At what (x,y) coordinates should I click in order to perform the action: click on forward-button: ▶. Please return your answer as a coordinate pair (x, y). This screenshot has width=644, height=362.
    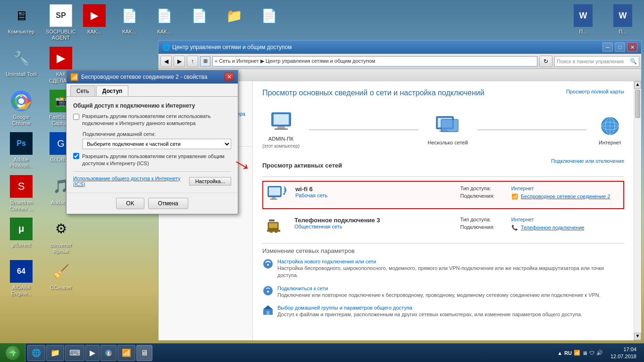
    Looking at the image, I should click on (179, 61).